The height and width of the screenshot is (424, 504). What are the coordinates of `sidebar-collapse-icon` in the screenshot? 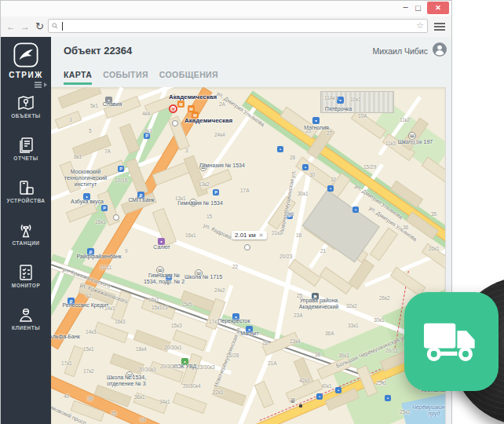 It's located at (41, 86).